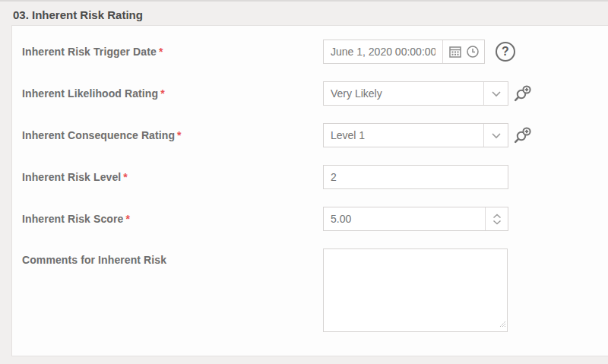 The image size is (608, 364). What do you see at coordinates (415, 290) in the screenshot?
I see `comments-textarea-wrap` at bounding box center [415, 290].